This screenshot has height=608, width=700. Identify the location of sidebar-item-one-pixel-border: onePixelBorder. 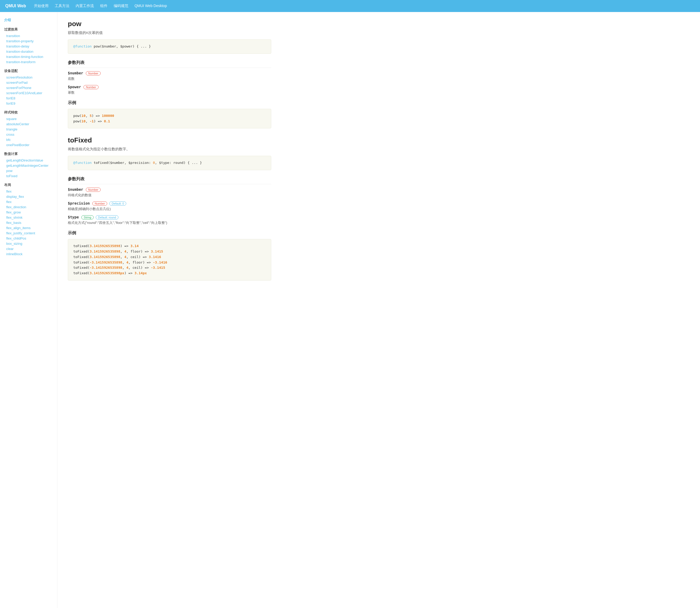
(28, 145).